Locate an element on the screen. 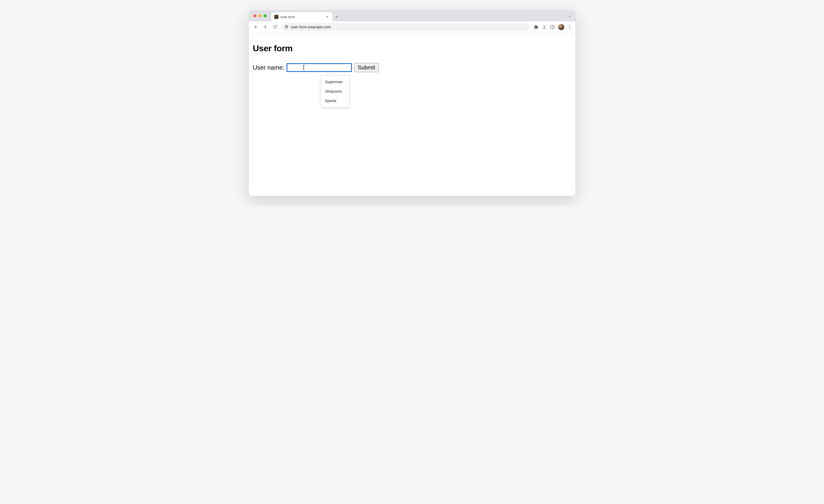 This screenshot has width=824, height=504. url-text: user-form.example.com is located at coordinates (311, 27).